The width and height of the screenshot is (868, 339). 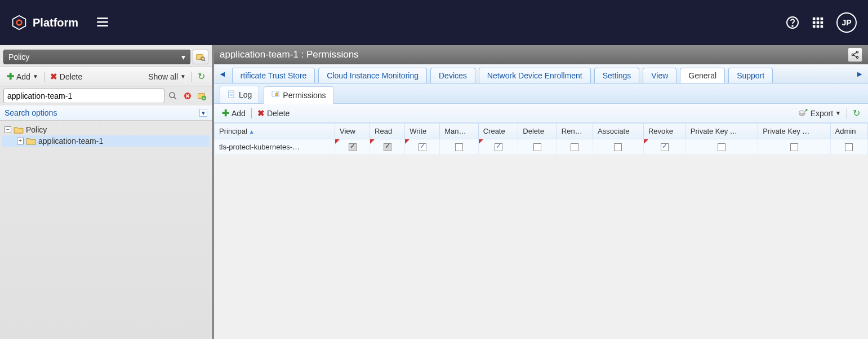 What do you see at coordinates (106, 130) in the screenshot?
I see `tree-root: − Policy` at bounding box center [106, 130].